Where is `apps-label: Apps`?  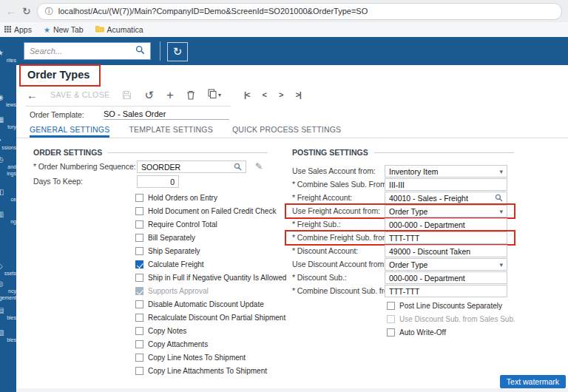 apps-label: Apps is located at coordinates (23, 30).